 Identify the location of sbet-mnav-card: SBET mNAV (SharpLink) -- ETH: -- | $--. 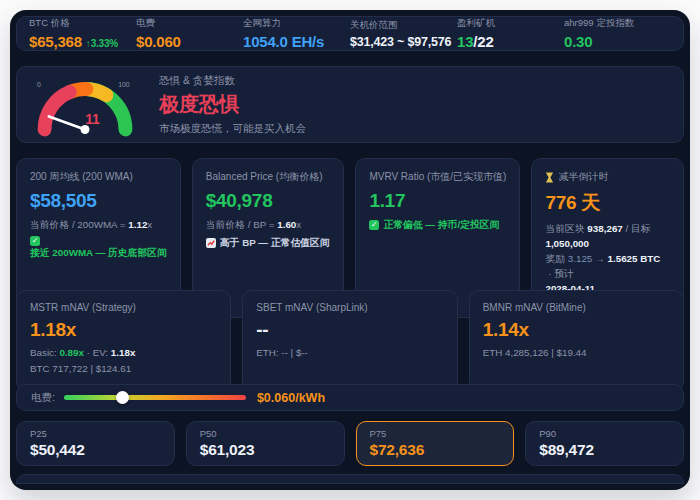
(350, 341).